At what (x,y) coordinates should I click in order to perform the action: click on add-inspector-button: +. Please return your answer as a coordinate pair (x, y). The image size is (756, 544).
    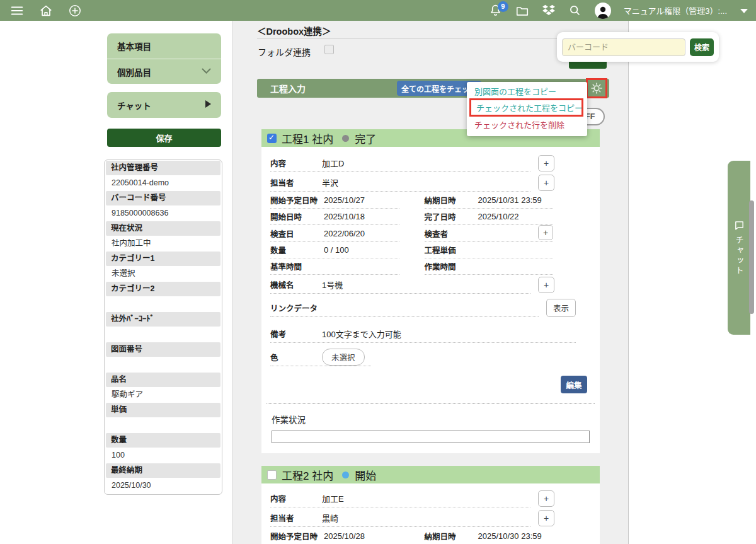
    Looking at the image, I should click on (546, 233).